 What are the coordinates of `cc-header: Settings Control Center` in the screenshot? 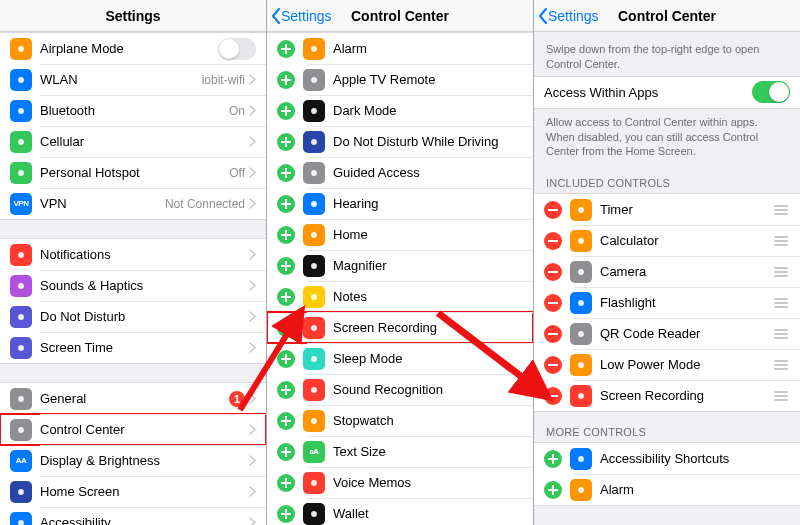 It's located at (400, 16).